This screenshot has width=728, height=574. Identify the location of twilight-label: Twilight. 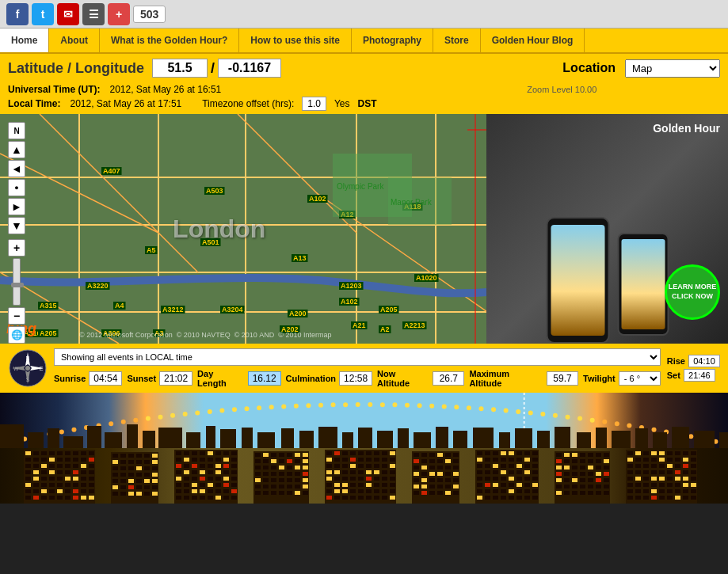
(599, 378).